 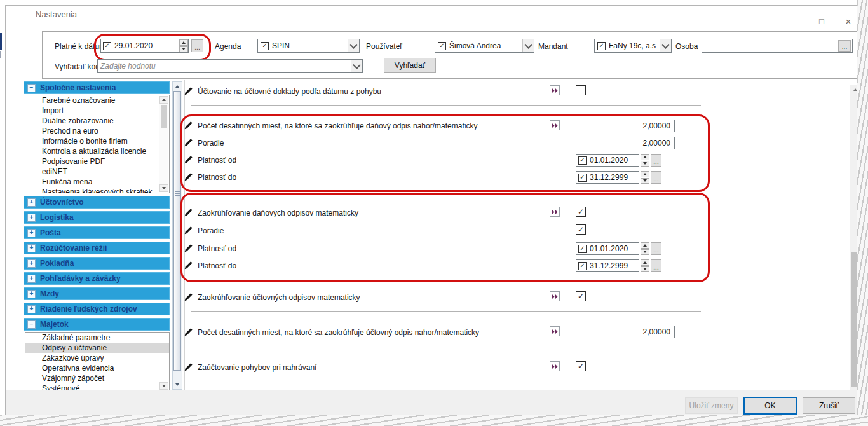 What do you see at coordinates (553, 46) in the screenshot?
I see `mandant-label: Mandant` at bounding box center [553, 46].